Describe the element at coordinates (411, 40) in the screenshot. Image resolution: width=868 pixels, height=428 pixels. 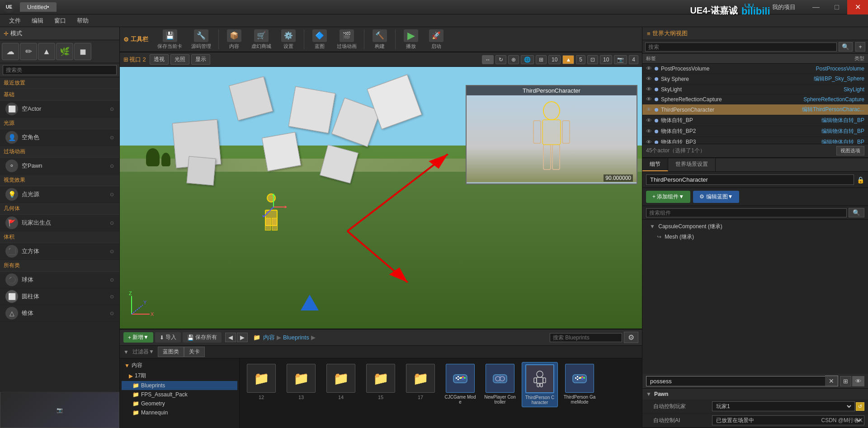
I see `play-btn: ▶ 播放` at that location.